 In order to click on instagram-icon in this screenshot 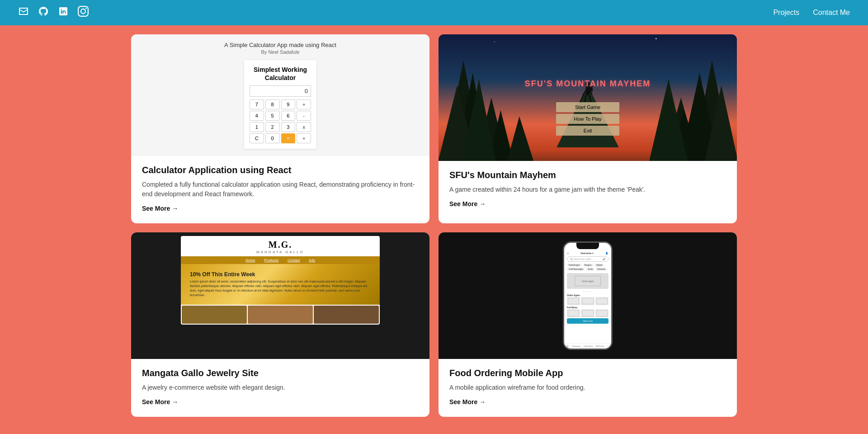, I will do `click(83, 13)`.